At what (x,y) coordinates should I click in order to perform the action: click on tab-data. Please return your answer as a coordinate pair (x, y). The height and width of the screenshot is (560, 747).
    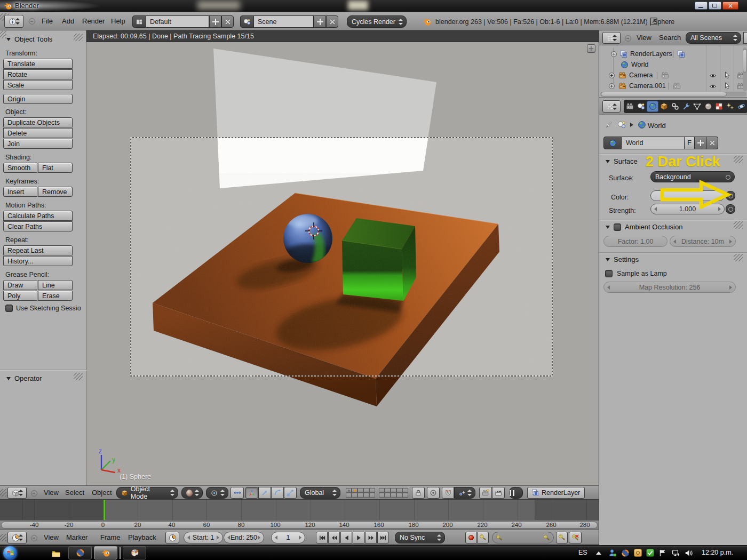
    Looking at the image, I should click on (697, 107).